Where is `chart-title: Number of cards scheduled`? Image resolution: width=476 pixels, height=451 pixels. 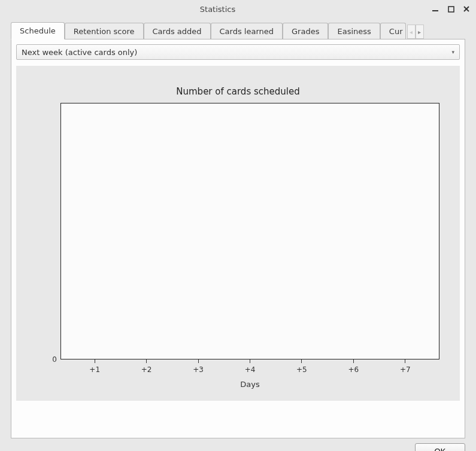
chart-title: Number of cards scheduled is located at coordinates (238, 92).